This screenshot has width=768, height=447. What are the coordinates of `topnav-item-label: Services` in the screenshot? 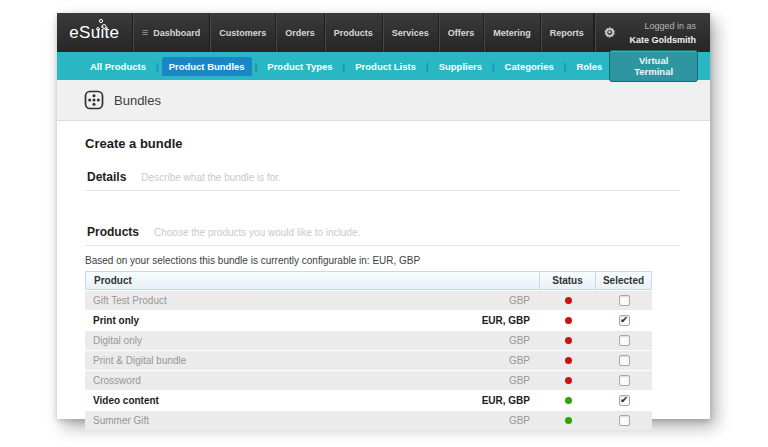 It's located at (410, 33).